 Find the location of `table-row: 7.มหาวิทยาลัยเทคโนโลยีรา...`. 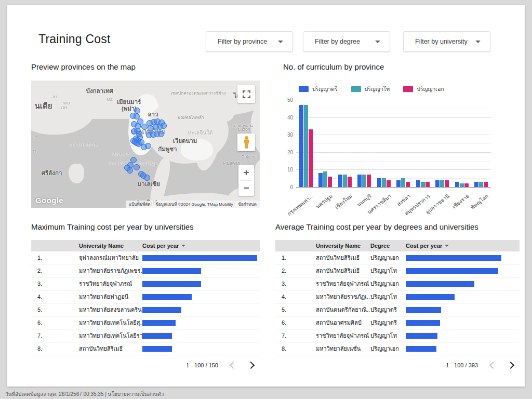

table-row: 7.มหาวิทยาลัยเทคโนโลยีรา... is located at coordinates (145, 336).